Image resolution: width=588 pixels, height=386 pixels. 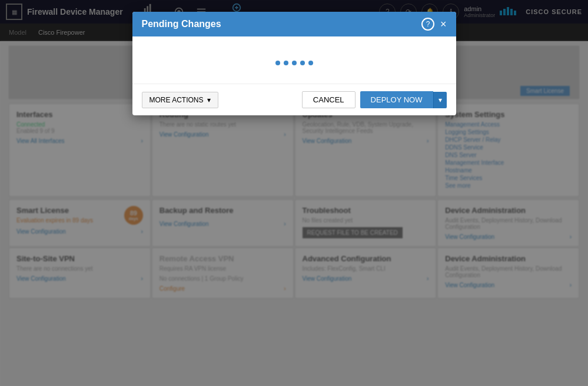 What do you see at coordinates (209, 100) in the screenshot?
I see `more-actions-chevron: ▾` at bounding box center [209, 100].